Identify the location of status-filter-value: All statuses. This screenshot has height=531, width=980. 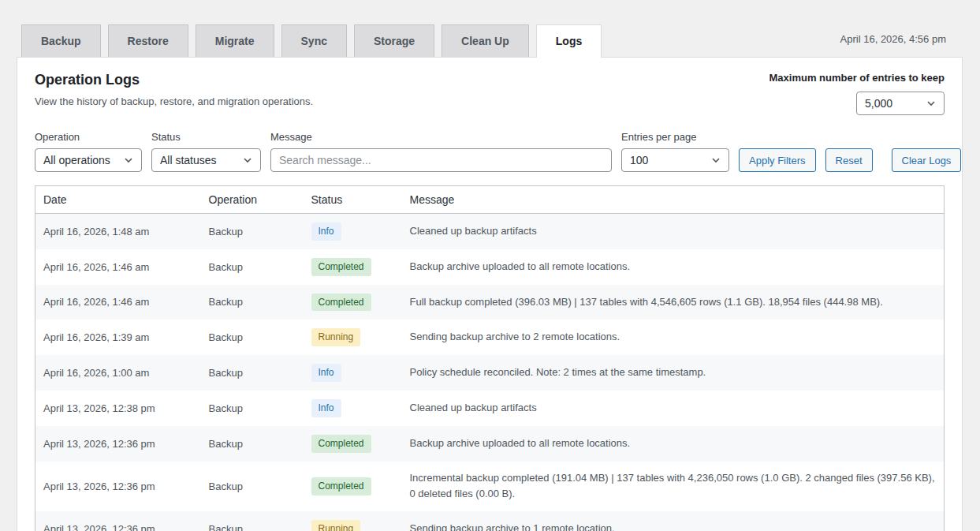
(188, 160).